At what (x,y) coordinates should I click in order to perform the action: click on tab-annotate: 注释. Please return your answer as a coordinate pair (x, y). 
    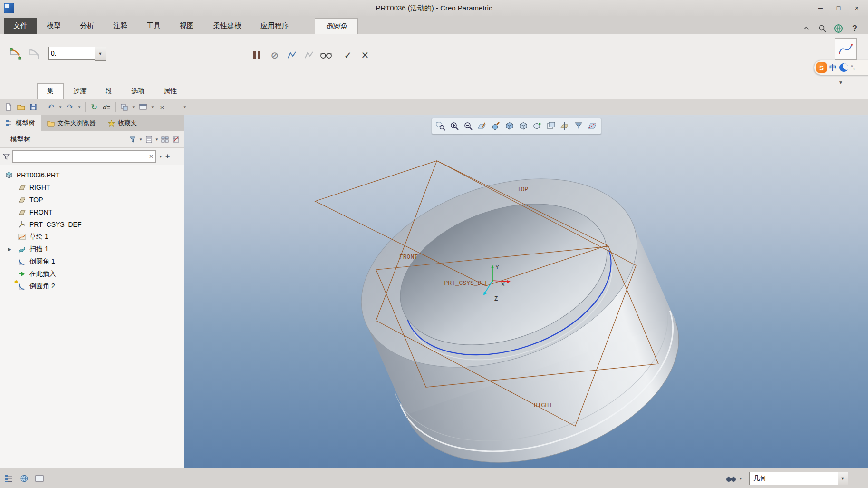
    Looking at the image, I should click on (120, 26).